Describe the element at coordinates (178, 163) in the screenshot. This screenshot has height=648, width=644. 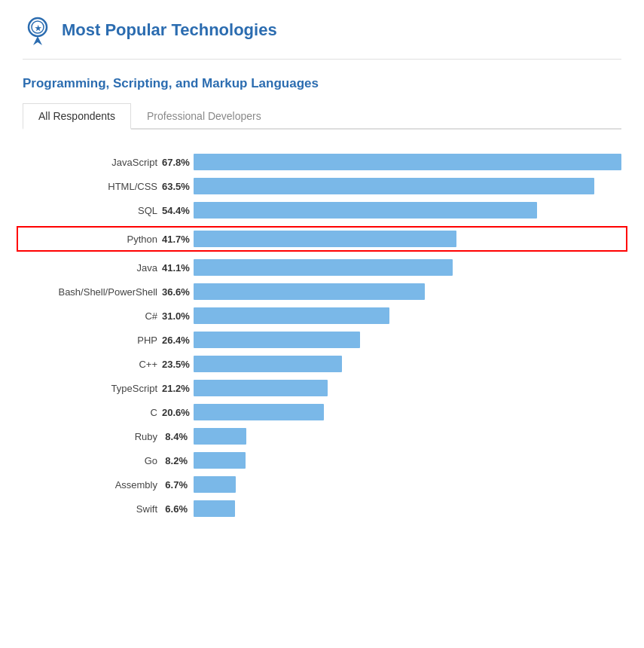
I see `row-percent: 67.8%` at that location.